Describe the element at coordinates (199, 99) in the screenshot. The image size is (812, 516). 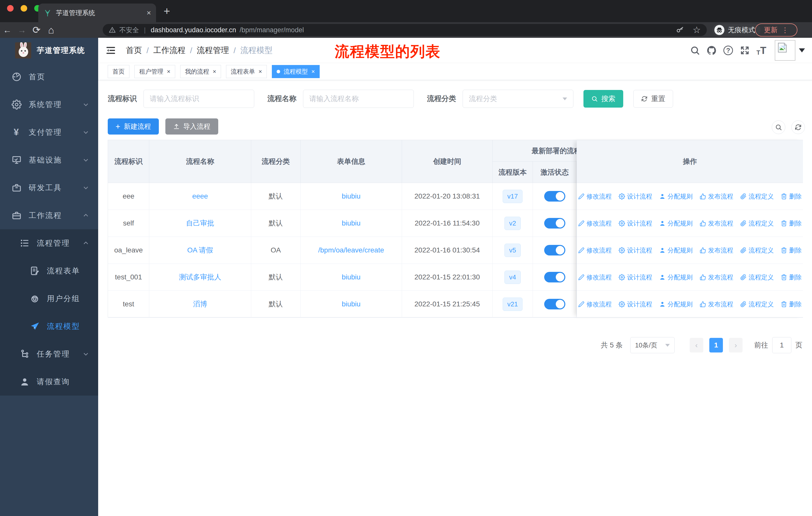
I see `process-key-input` at that location.